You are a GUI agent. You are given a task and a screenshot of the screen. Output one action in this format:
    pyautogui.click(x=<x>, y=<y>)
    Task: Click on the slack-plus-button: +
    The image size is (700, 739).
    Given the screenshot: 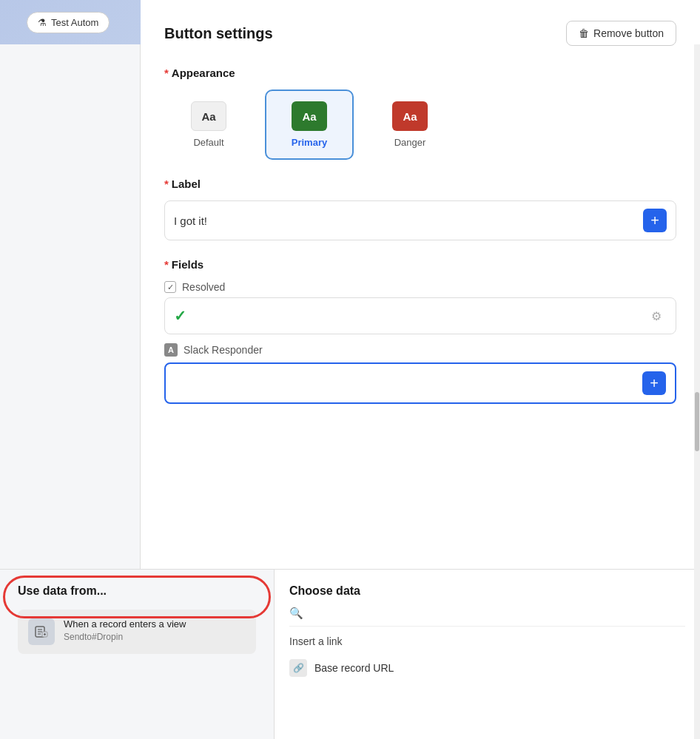 What is the action you would take?
    pyautogui.click(x=654, y=383)
    